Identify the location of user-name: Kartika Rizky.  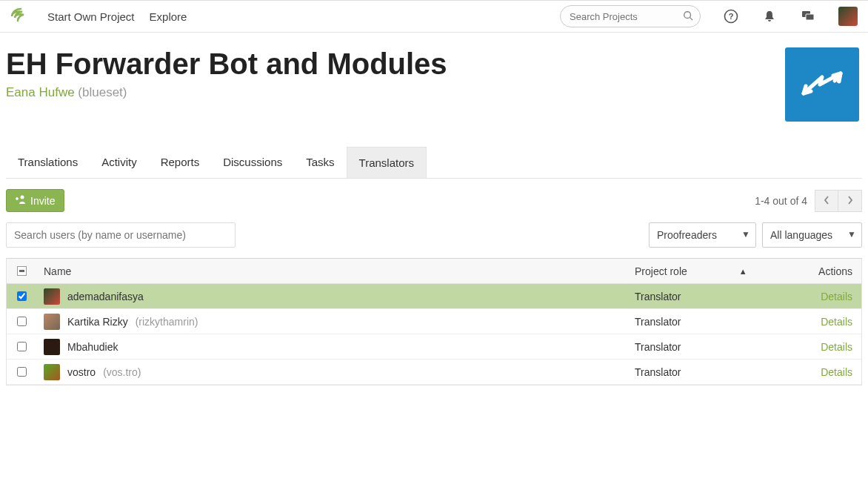
(98, 322).